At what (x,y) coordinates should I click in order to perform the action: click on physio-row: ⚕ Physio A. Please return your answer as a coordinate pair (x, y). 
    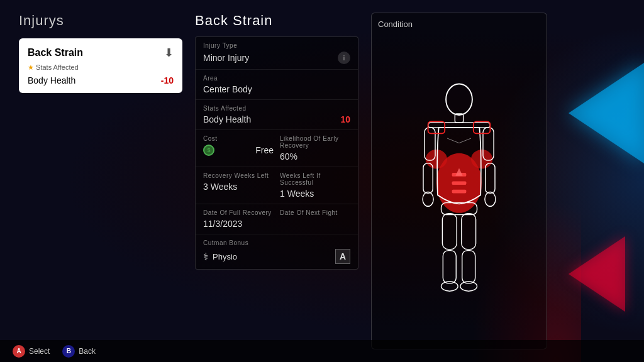
    Looking at the image, I should click on (277, 256).